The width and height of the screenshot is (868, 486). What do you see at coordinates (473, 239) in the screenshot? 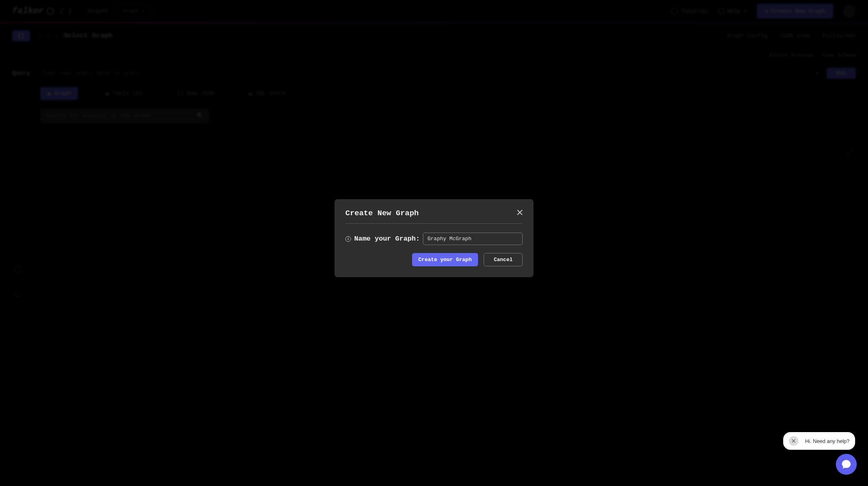
I see `graph-name-input` at bounding box center [473, 239].